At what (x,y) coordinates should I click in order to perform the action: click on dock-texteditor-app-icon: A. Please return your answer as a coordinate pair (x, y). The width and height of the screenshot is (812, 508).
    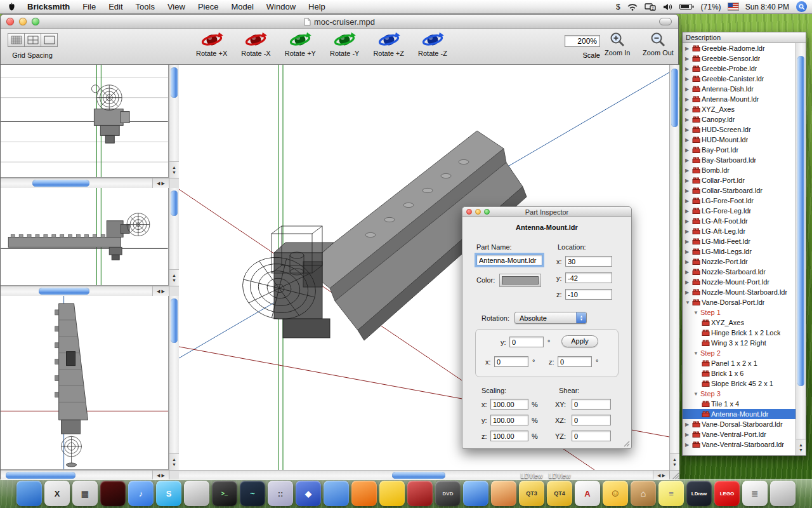
    Looking at the image, I should click on (587, 493).